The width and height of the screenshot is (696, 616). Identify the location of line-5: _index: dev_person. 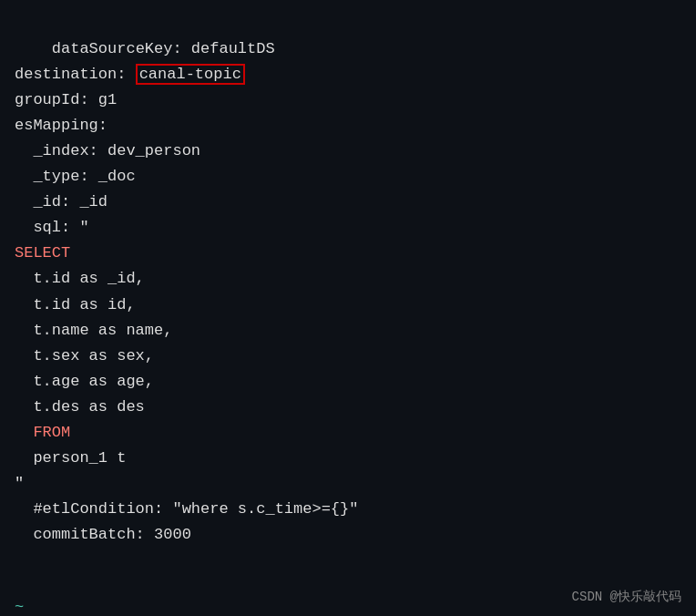
(107, 151).